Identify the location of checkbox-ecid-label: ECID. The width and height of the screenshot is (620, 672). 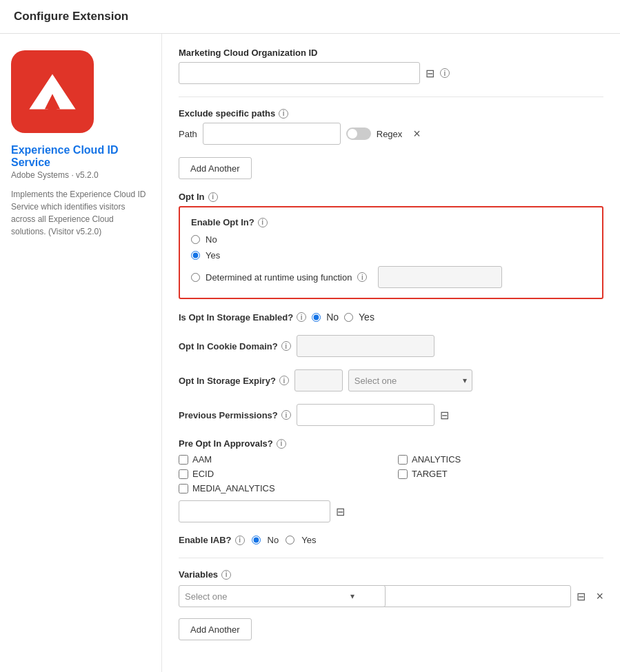
(203, 474).